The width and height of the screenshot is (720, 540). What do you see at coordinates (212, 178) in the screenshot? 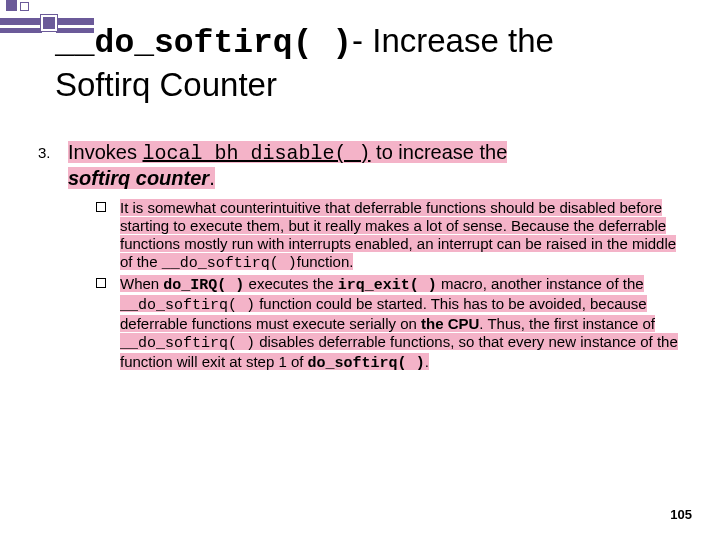
I see `item3-t3: .` at bounding box center [212, 178].